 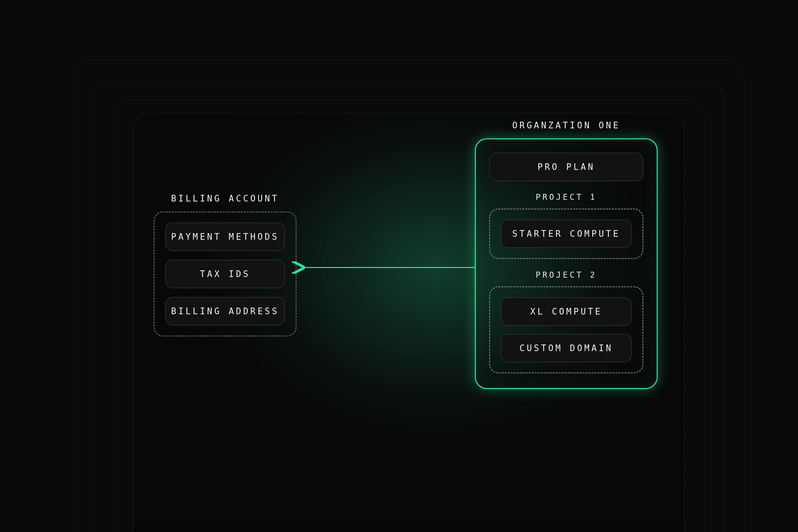 What do you see at coordinates (566, 167) in the screenshot?
I see `organization-plan: PRO PLAN` at bounding box center [566, 167].